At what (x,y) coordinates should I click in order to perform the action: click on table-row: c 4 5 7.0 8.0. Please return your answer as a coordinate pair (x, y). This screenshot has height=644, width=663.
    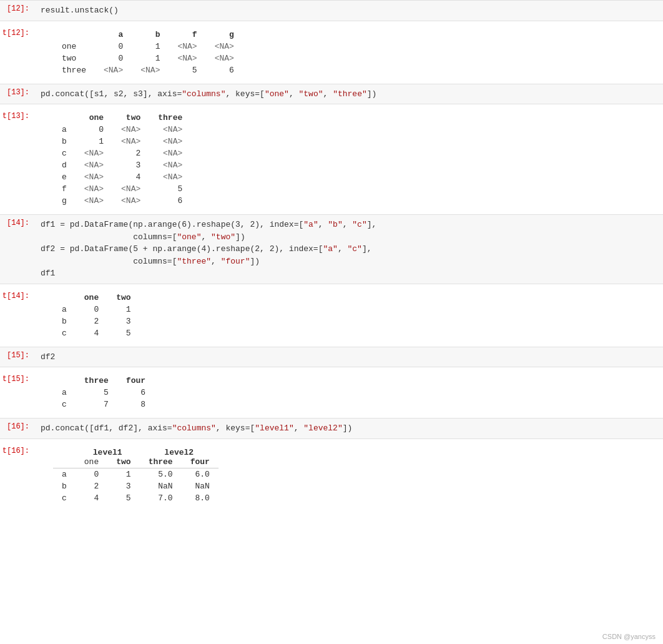
    Looking at the image, I should click on (136, 498).